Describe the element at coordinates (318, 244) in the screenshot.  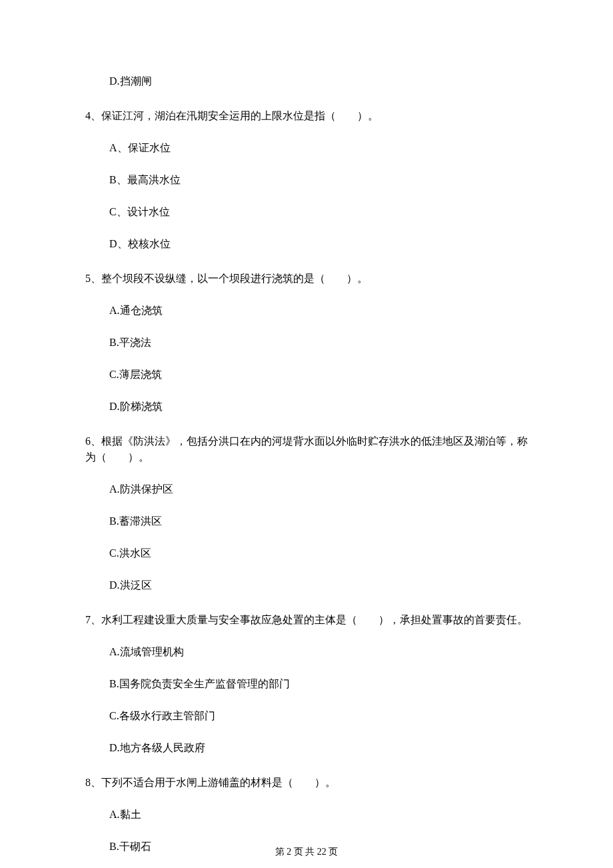
I see `answer-option: D、校核水位` at that location.